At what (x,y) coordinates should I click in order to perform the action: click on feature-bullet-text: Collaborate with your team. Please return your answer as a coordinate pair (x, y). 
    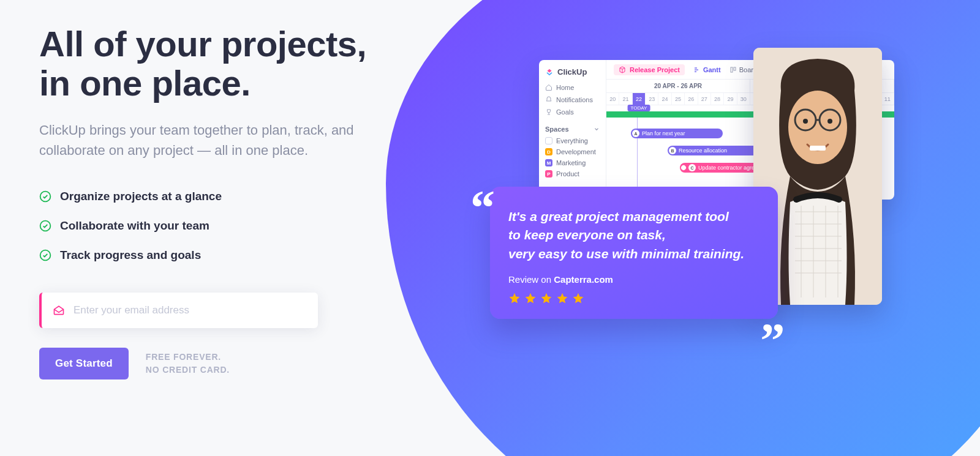
    Looking at the image, I should click on (135, 226).